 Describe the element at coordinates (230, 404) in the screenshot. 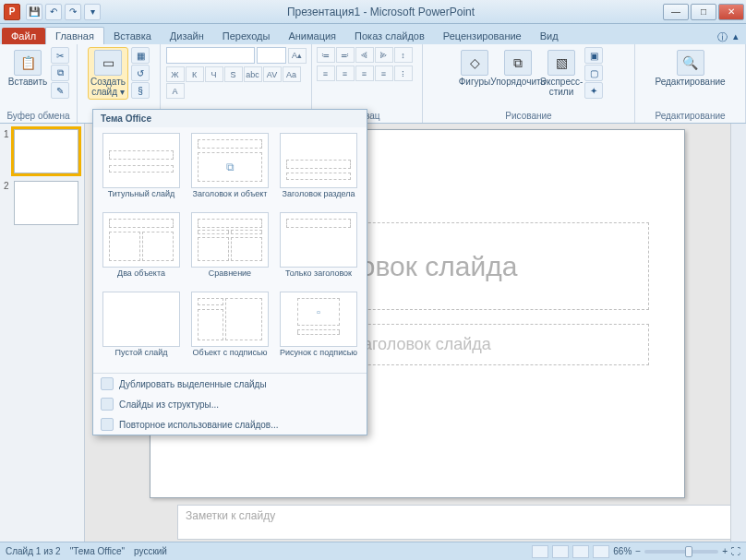

I see `slides-from-outline-item: Слайды из структуры...` at that location.